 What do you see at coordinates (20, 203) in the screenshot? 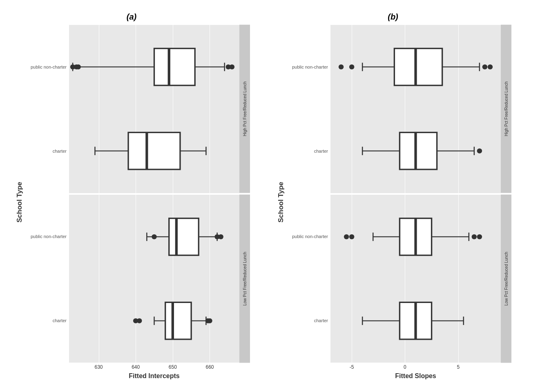
I see `y-axis-label-0: School Type` at bounding box center [20, 203].